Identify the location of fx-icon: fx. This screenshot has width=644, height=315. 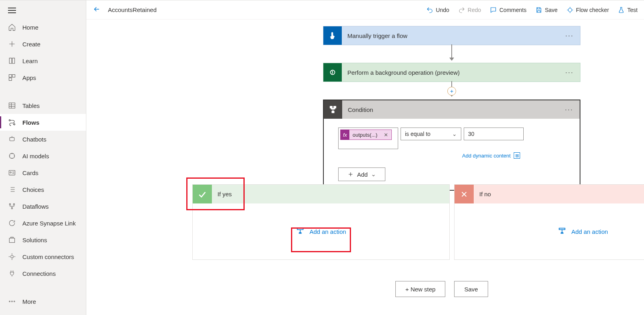
(345, 135).